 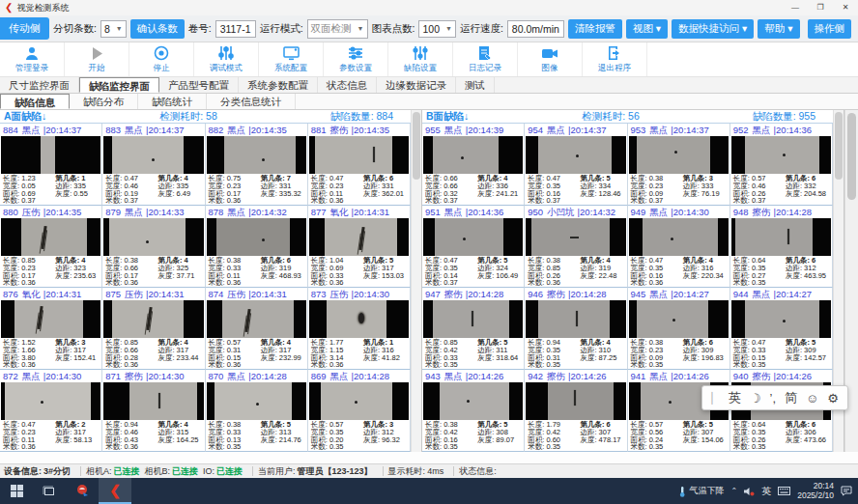 I want to click on defect-card: 883黑点|20:14:37 长度: 0.47宽度: 0.46面积: 0.19米…, so click(x=154, y=164).